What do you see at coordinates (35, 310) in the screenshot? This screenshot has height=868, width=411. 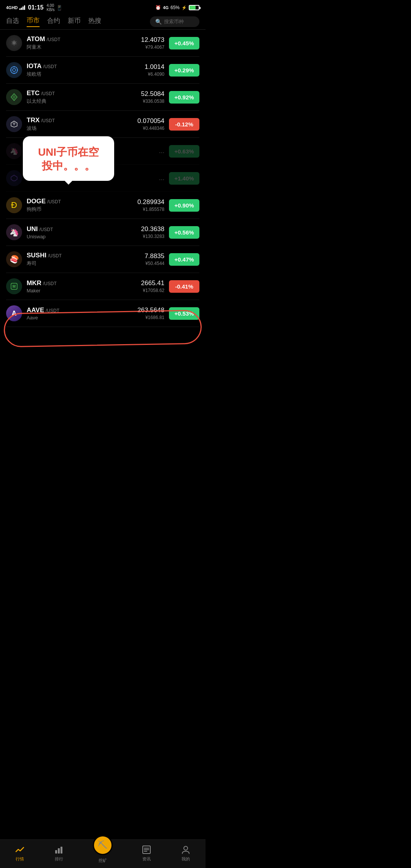 I see `aave-symbol: AAVE` at bounding box center [35, 310].